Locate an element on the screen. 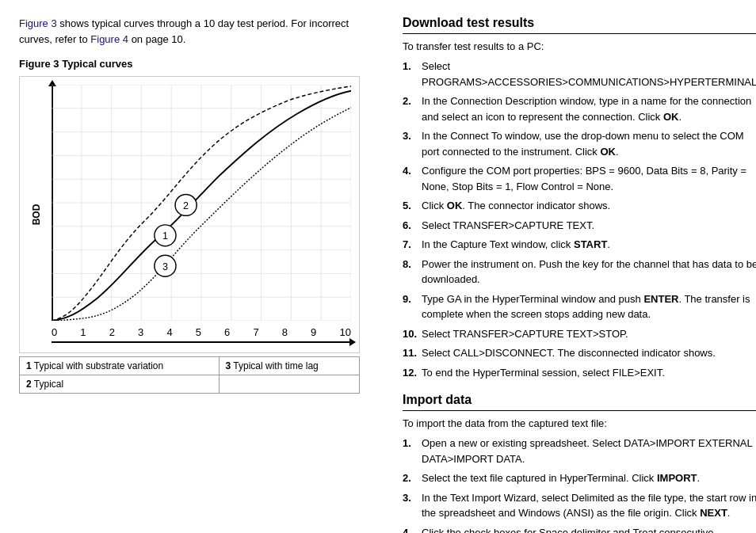 Image resolution: width=756 pixels, height=533 pixels. download-step-7: 7. In the Capture Text window, click STA… is located at coordinates (579, 245).